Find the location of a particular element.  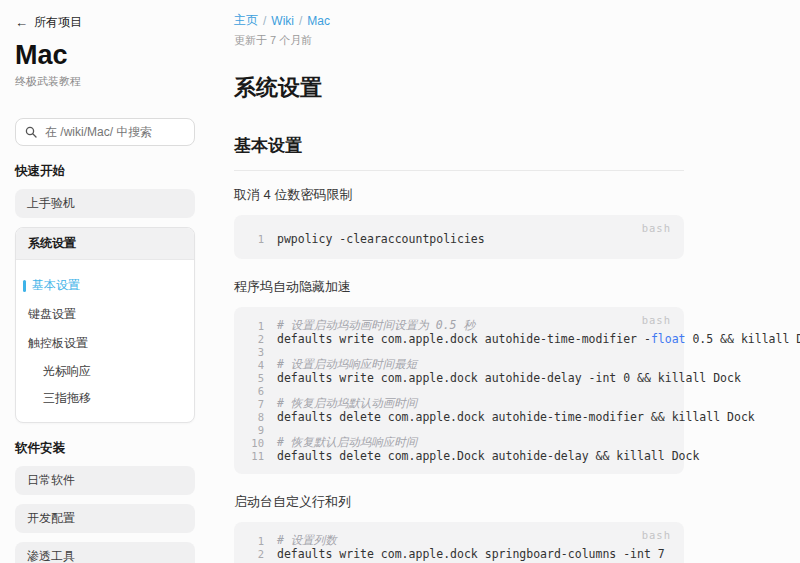

paragraph-launchpad-grid: 启动台自定义行和列 is located at coordinates (459, 502).